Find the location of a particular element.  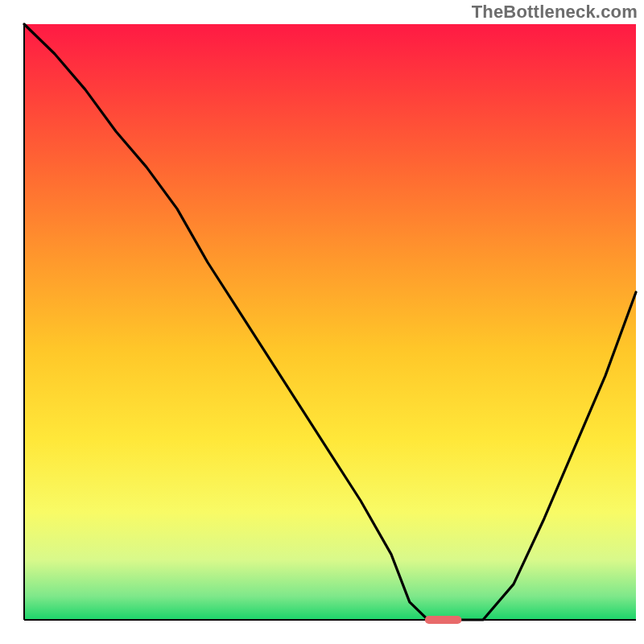

optimal-range-indicator is located at coordinates (444, 620).